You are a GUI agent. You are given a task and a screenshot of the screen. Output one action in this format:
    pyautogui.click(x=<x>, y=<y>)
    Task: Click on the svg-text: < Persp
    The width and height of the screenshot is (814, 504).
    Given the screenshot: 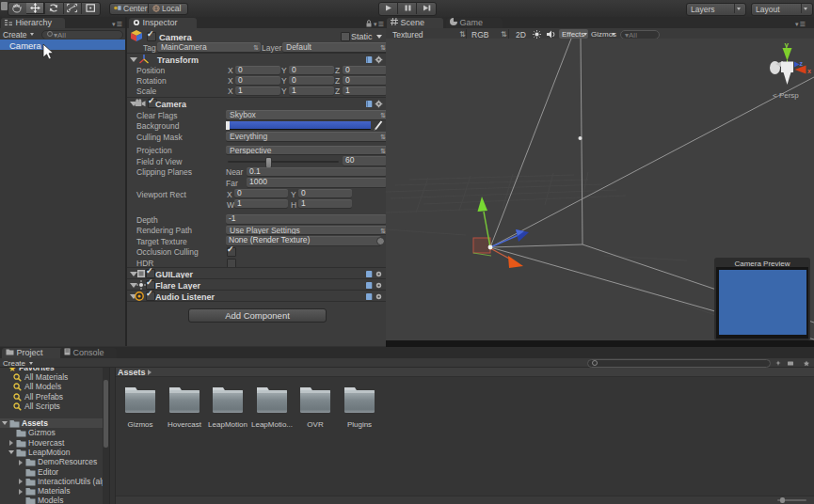 What is the action you would take?
    pyautogui.click(x=786, y=96)
    